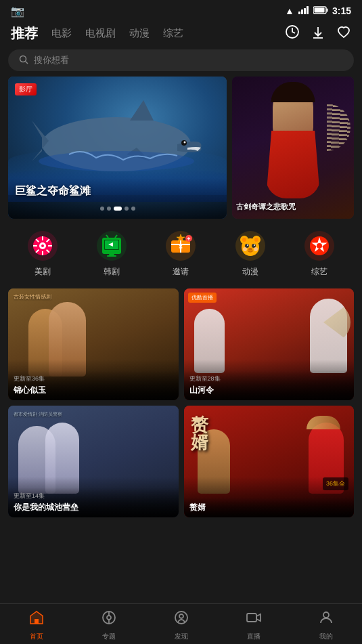 Image resolution: width=362 pixels, height=644 pixels. I want to click on live-label: 直播, so click(254, 637).